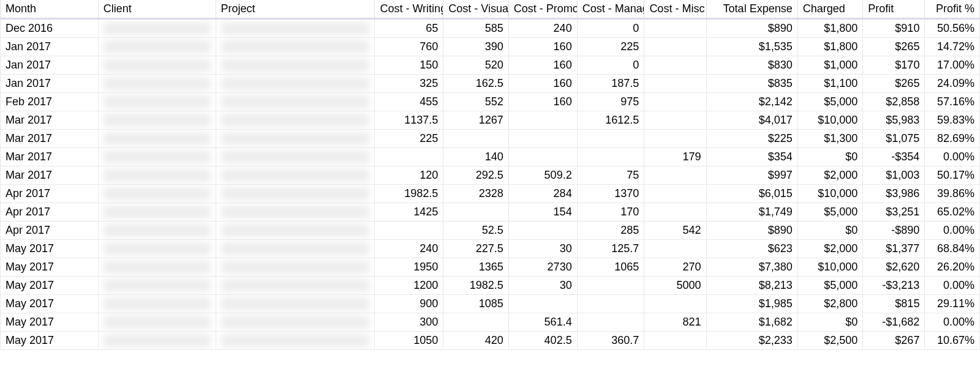 Image resolution: width=980 pixels, height=380 pixels. I want to click on cell-profit: $1,377, so click(894, 249).